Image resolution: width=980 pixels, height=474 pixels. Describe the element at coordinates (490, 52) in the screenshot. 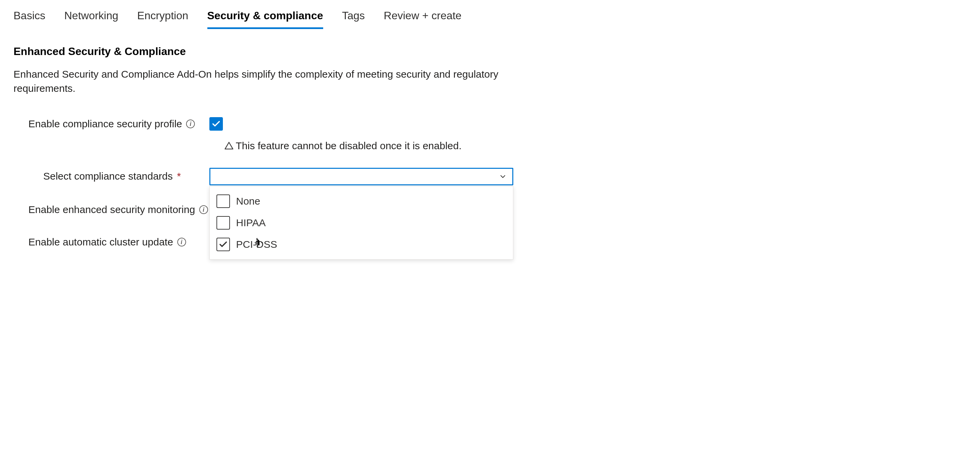

I see `section-title: Enhanced Security & Compliance` at that location.